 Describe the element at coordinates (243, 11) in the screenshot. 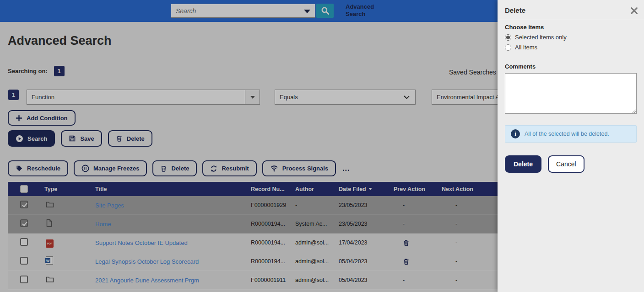

I see `search-input` at that location.